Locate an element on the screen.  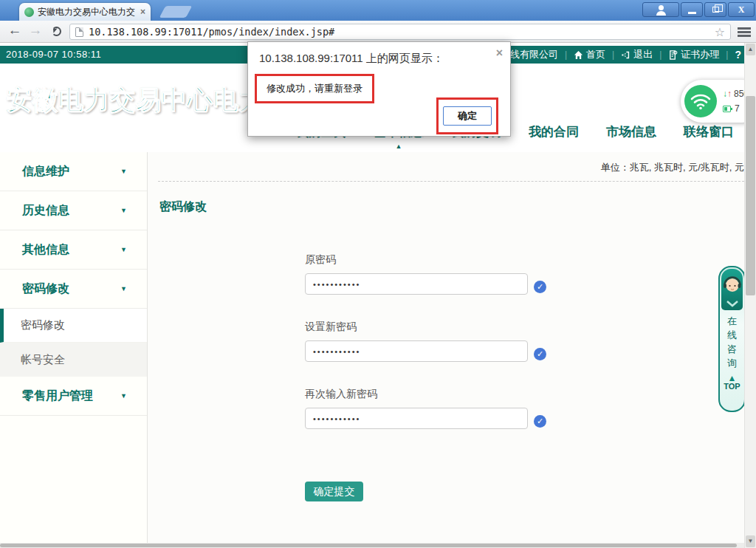
reload-icon is located at coordinates (56, 31).